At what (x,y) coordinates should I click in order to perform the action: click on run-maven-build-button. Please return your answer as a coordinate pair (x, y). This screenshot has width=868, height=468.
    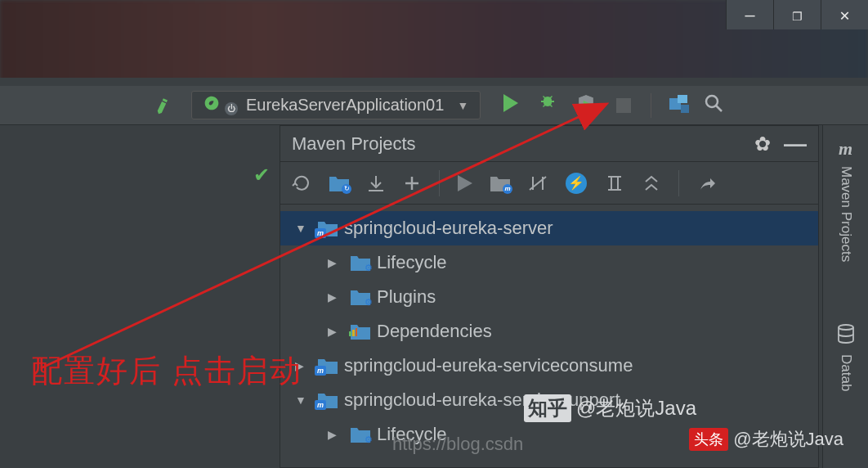
    Looking at the image, I should click on (465, 183).